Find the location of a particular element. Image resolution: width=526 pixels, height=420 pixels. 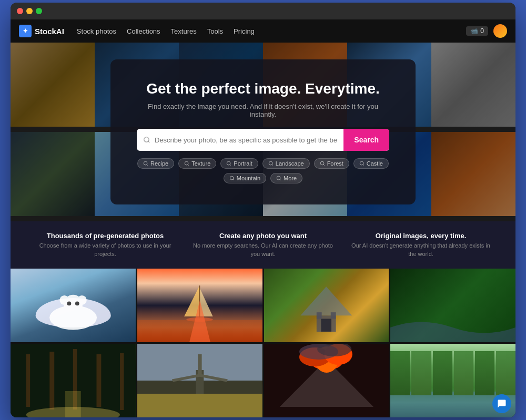

feature-2-desc: No more empty searches. Our AI can creat… is located at coordinates (263, 250).